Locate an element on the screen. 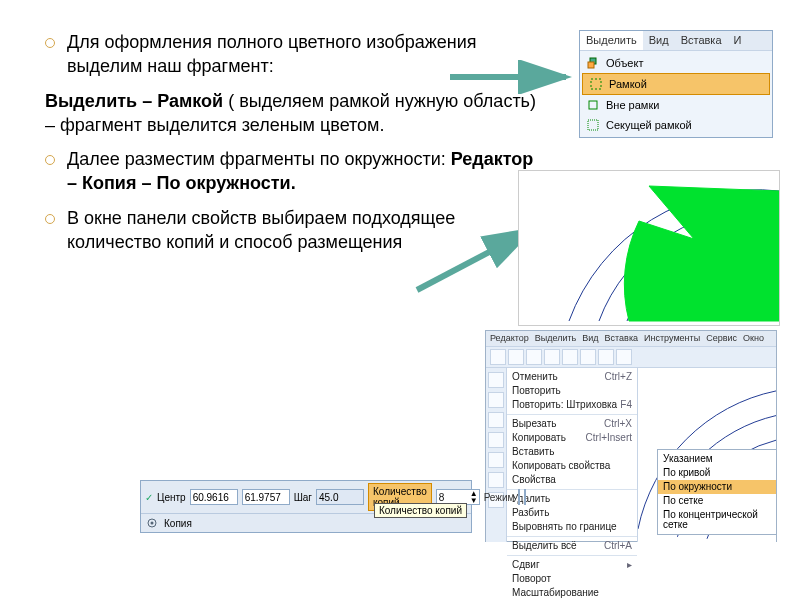 This screenshot has height=600, width=800. editor-screenshot: Редактор Выделить Вид Вставка Инструмент… is located at coordinates (631, 436).